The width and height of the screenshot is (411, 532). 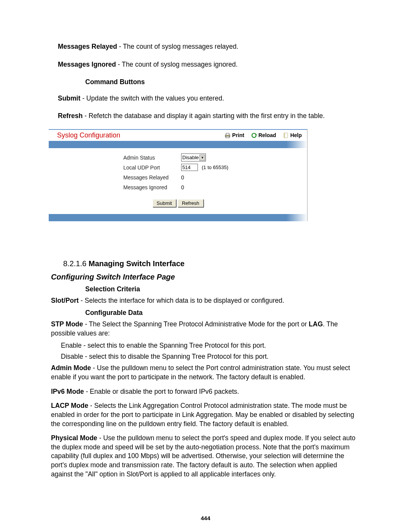 I want to click on reload-icon, so click(x=254, y=136).